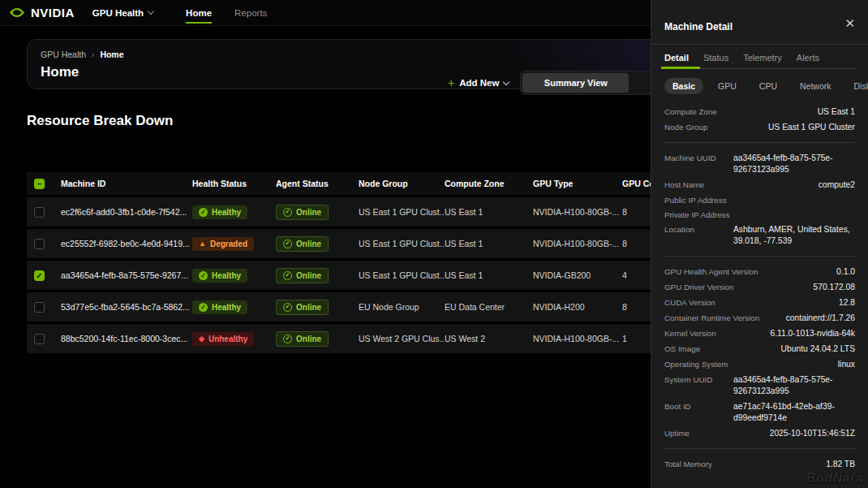 The width and height of the screenshot is (868, 488). Describe the element at coordinates (39, 184) in the screenshot. I see `select-all-checkbox: –` at that location.